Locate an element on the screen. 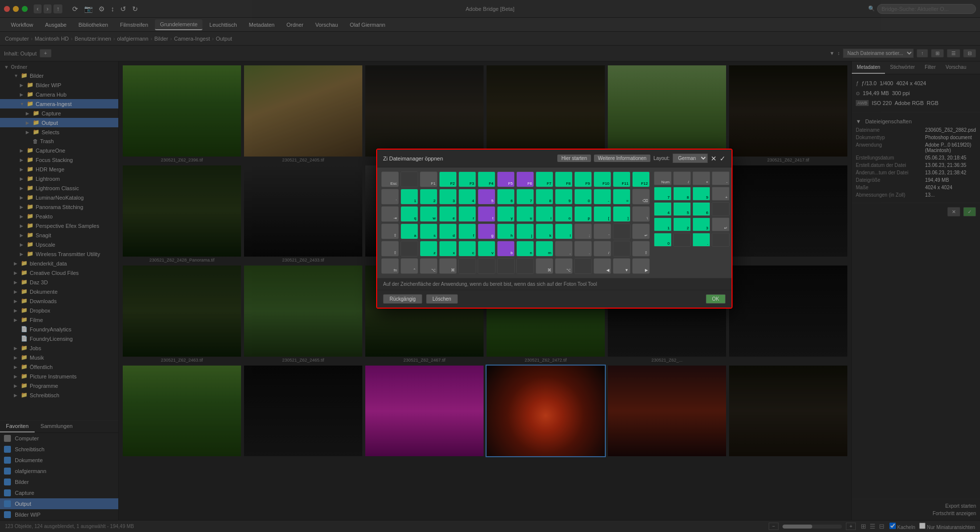  key-cell: u is located at coordinates (525, 214).